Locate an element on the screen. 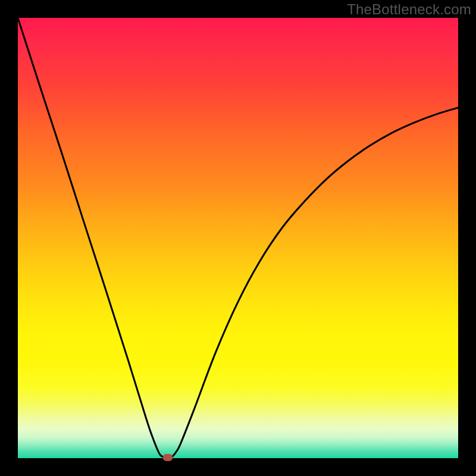 This screenshot has height=476, width=476. watermark-label: TheBottleneck.com is located at coordinates (409, 10).